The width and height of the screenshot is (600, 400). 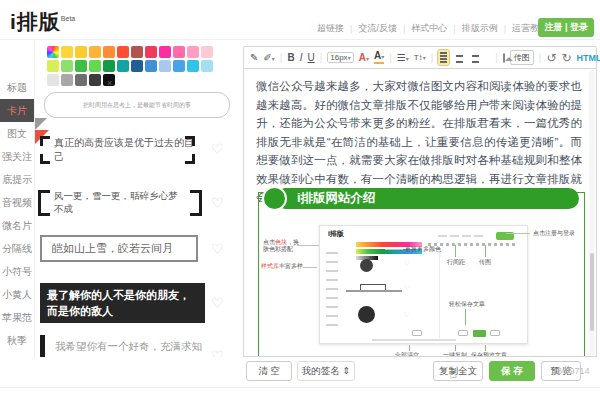 What do you see at coordinates (592, 213) in the screenshot?
I see `editor-scrollbar` at bounding box center [592, 213].